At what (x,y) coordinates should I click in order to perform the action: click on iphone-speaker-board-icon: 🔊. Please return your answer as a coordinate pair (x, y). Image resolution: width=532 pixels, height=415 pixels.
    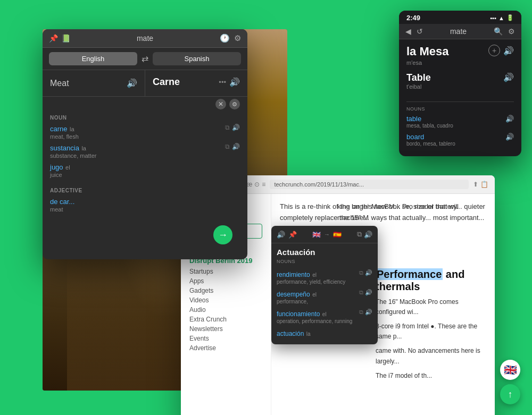
    Looking at the image, I should click on (510, 137).